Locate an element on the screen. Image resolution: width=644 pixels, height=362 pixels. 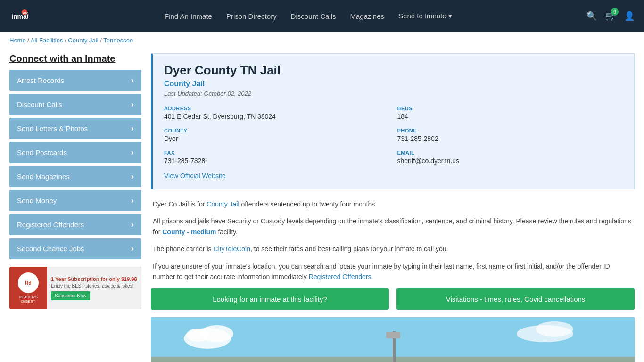
sidebar-item-arrest-records: Arrest Records › is located at coordinates (75, 80).